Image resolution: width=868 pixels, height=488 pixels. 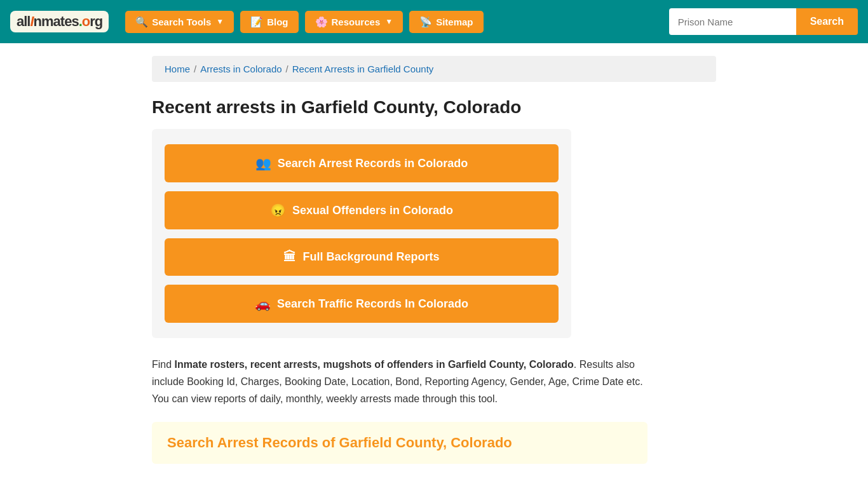 What do you see at coordinates (278, 210) in the screenshot?
I see `offender-icon: 😠` at bounding box center [278, 210].